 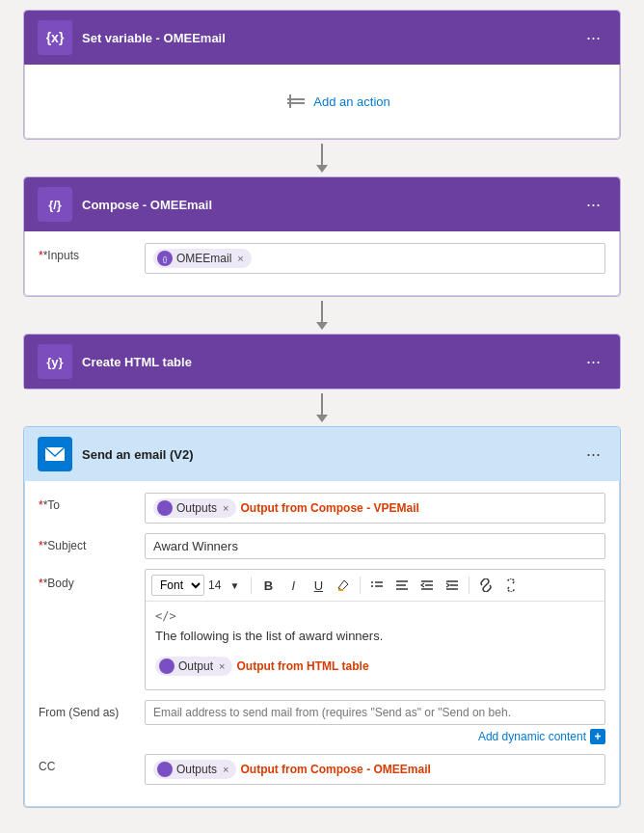 What do you see at coordinates (202, 258) in the screenshot?
I see `omemail-token: {} OMEEmail ×` at bounding box center [202, 258].